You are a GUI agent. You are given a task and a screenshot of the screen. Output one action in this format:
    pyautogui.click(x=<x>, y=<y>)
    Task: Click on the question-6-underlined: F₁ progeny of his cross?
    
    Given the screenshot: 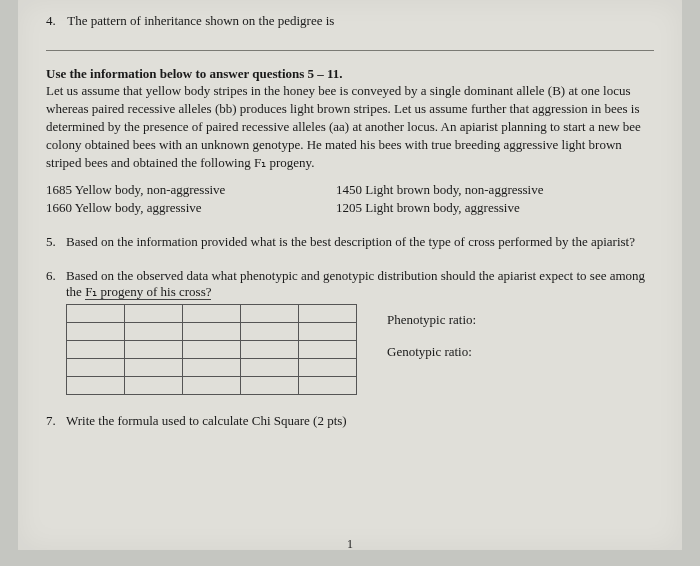 What is the action you would take?
    pyautogui.click(x=148, y=292)
    